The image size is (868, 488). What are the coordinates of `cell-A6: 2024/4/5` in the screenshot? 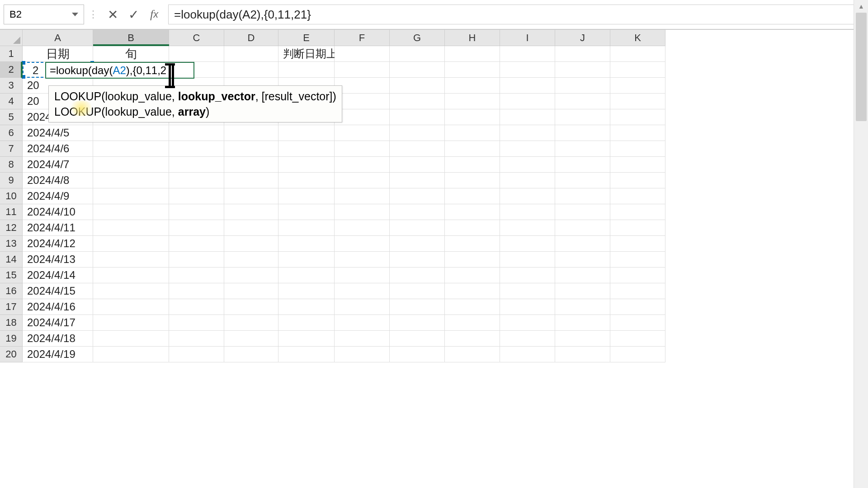 It's located at (58, 133).